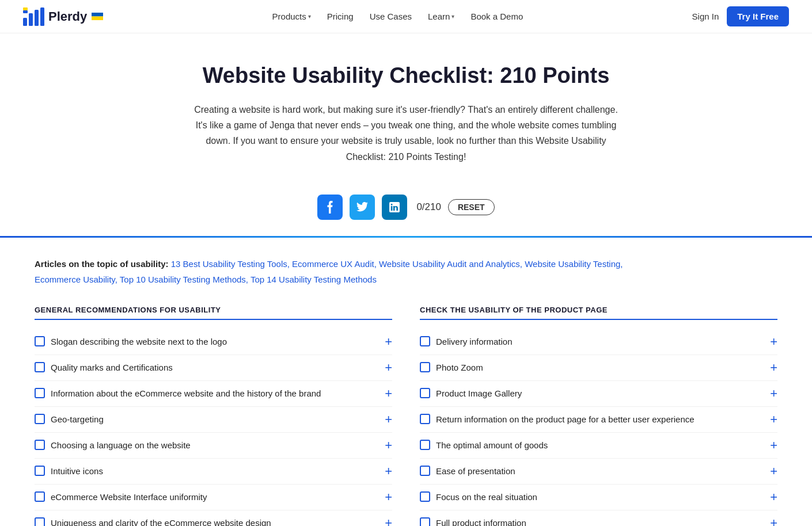 The width and height of the screenshot is (812, 526). What do you see at coordinates (599, 445) in the screenshot?
I see `checklist-item: The optimal amount of goods+` at bounding box center [599, 445].